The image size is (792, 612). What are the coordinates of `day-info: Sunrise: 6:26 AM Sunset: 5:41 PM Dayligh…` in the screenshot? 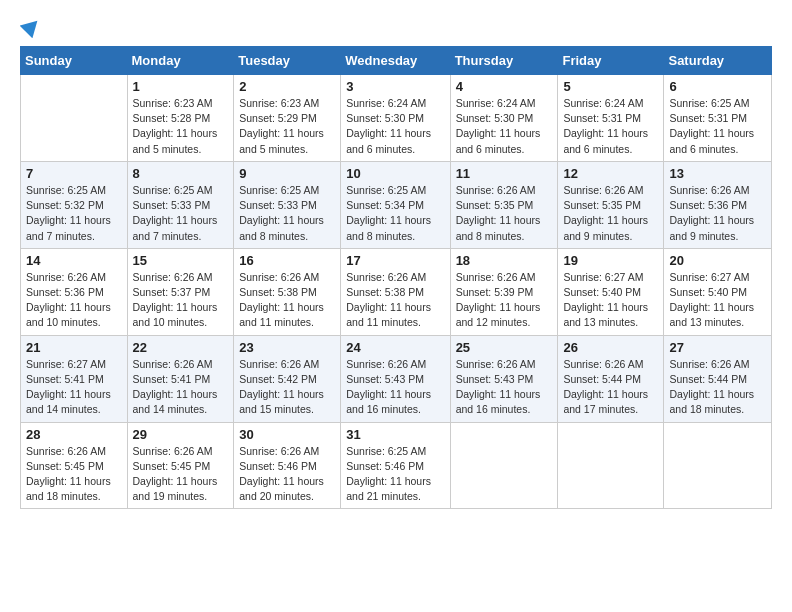 It's located at (181, 388).